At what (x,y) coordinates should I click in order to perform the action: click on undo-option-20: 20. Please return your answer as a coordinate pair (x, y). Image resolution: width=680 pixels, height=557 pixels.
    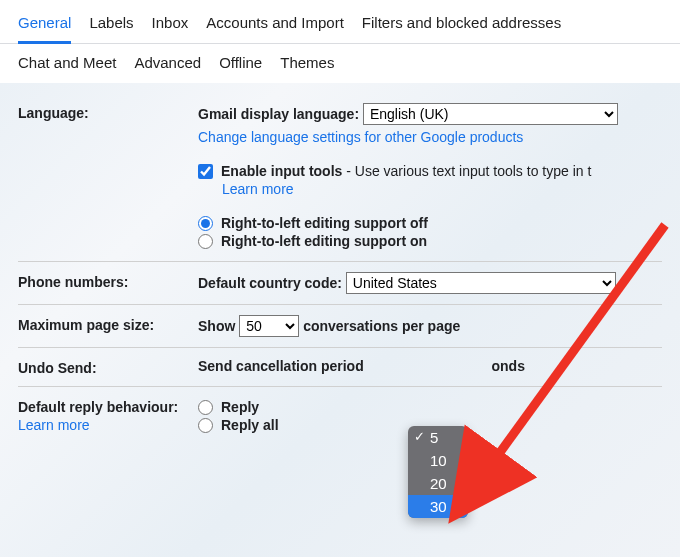
    Looking at the image, I should click on (438, 484).